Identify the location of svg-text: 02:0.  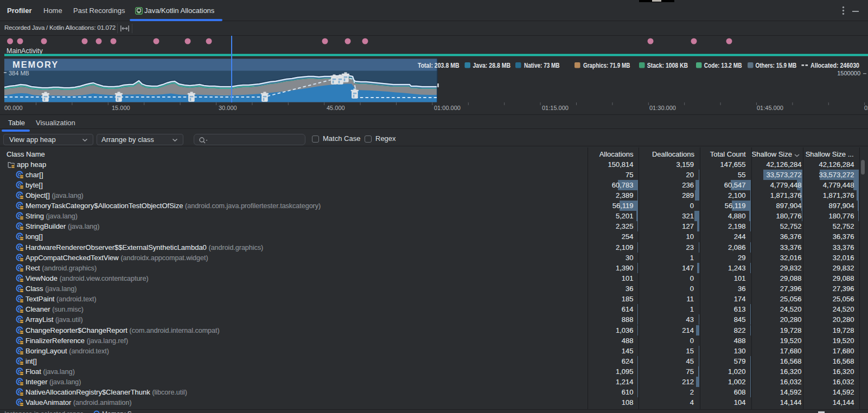
(866, 108).